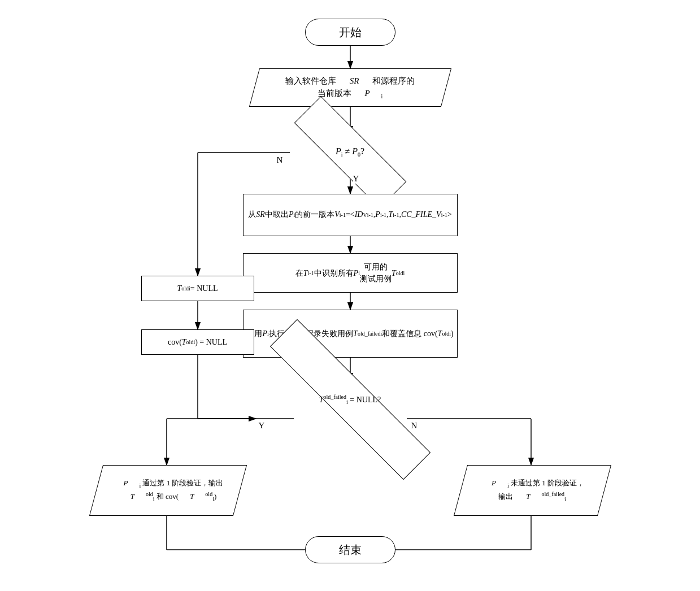 This screenshot has width=700, height=591. What do you see at coordinates (356, 179) in the screenshot?
I see `label-y1: Y` at bounding box center [356, 179].